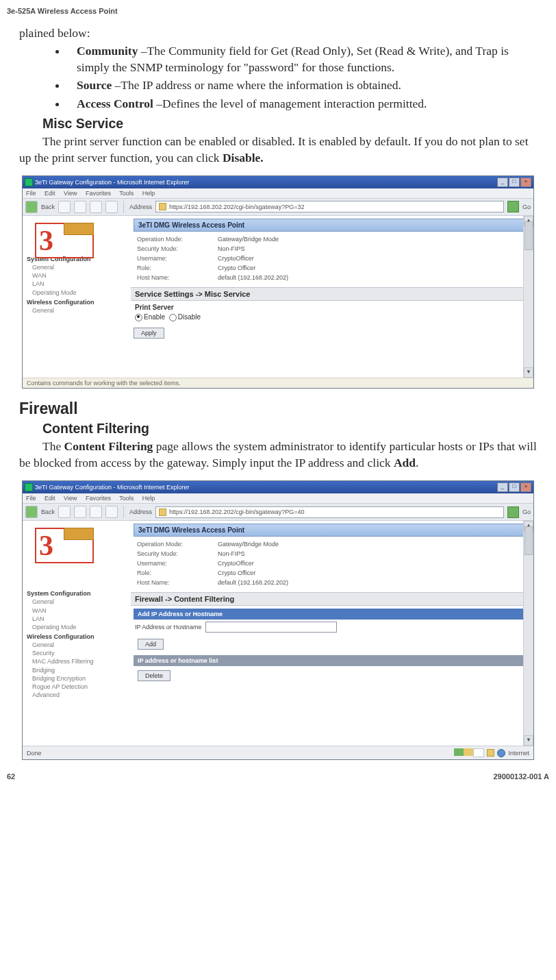 This screenshot has width=556, height=980. What do you see at coordinates (138, 318) in the screenshot?
I see `radio-enable` at bounding box center [138, 318].